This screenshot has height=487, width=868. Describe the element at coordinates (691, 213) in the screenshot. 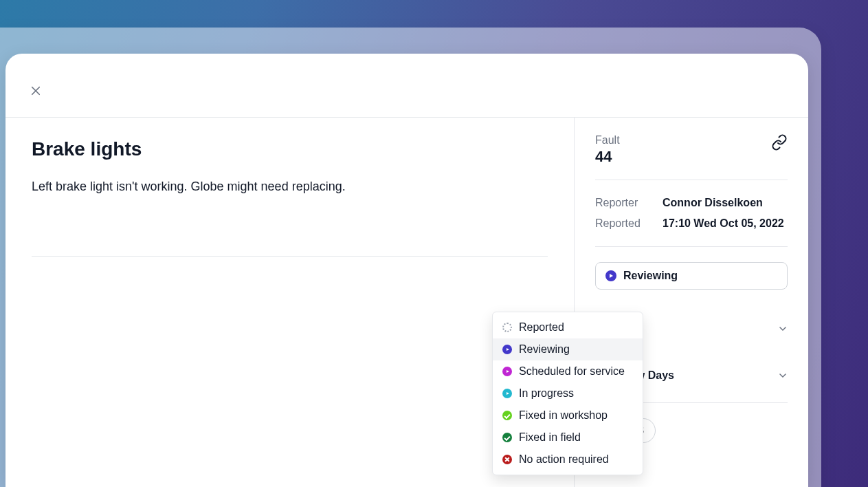

I see `meta-block: Reporter Connor Disselkoen Reported 17:1…` at that location.